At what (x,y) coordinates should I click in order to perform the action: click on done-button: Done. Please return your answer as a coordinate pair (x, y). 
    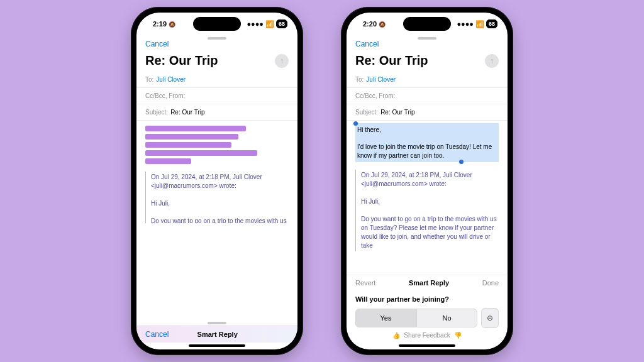
    Looking at the image, I should click on (491, 283).